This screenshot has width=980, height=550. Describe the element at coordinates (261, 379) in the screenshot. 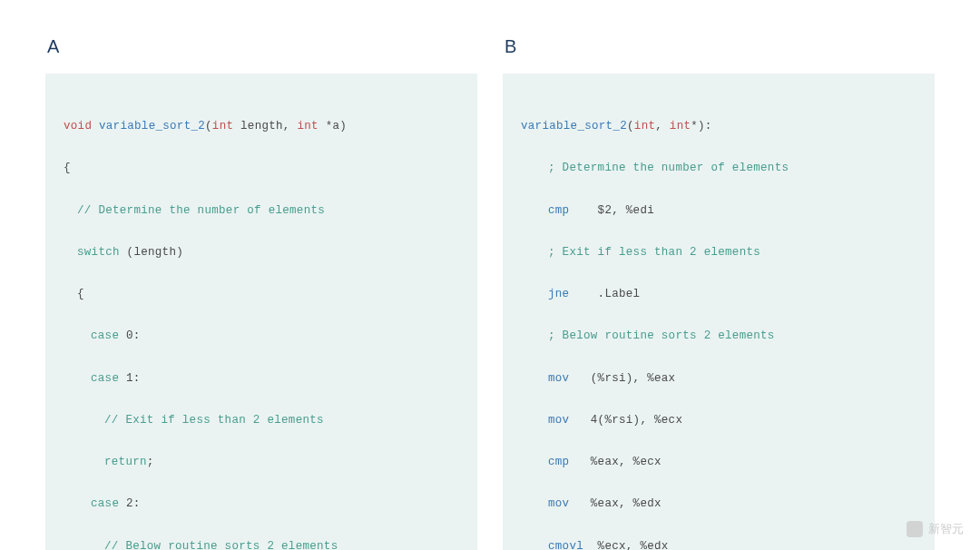

I see `code-line: case 1:` at that location.